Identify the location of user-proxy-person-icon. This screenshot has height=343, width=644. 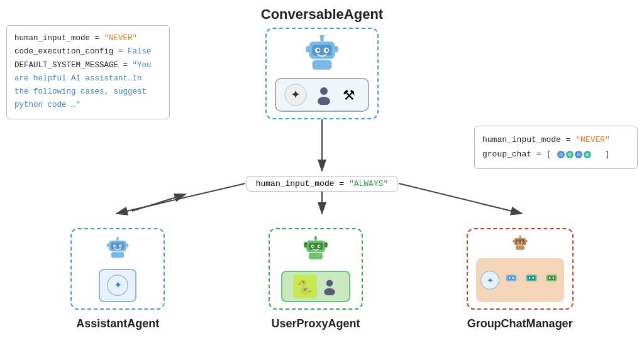
(330, 286).